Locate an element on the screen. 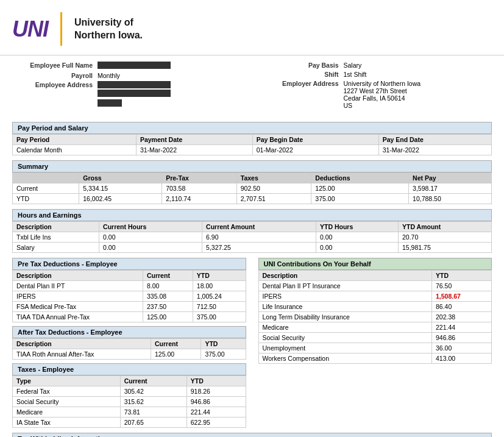  he-row-1: Salary 0.00 5,327.25 0.00 15,981.75 is located at coordinates (252, 247).